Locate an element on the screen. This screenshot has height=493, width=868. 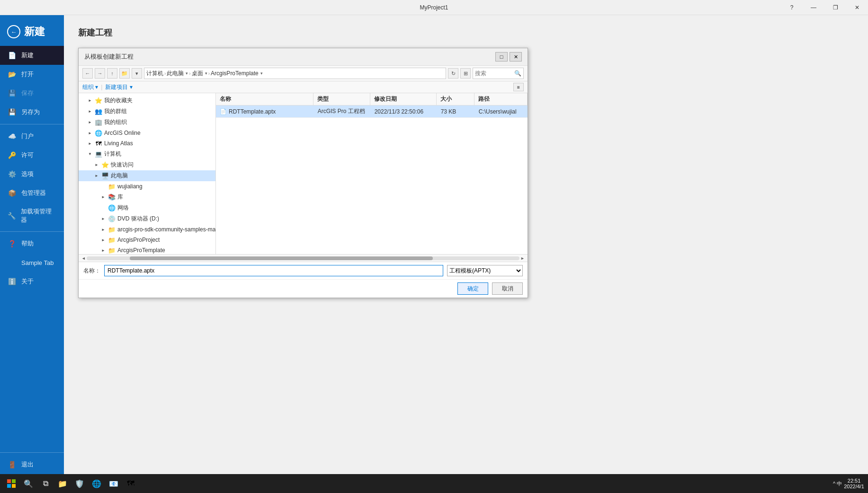
tree-item-groups: ► 👥 我的群组 is located at coordinates (147, 112).